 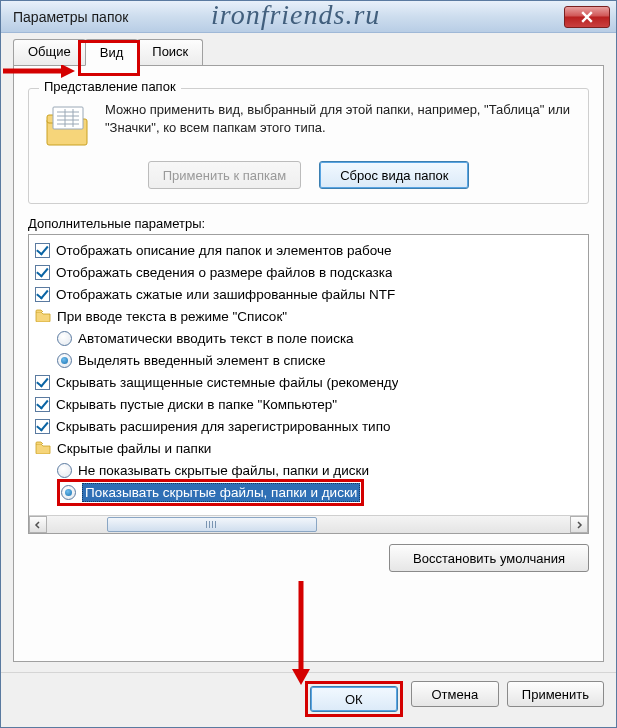 I want to click on close-button, so click(x=587, y=17).